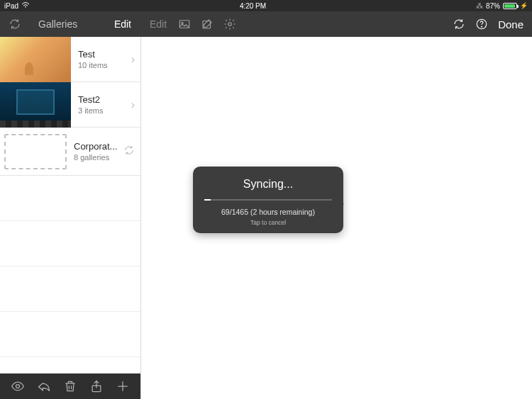 This screenshot has width=532, height=399. I want to click on sync-progress-bar, so click(268, 200).